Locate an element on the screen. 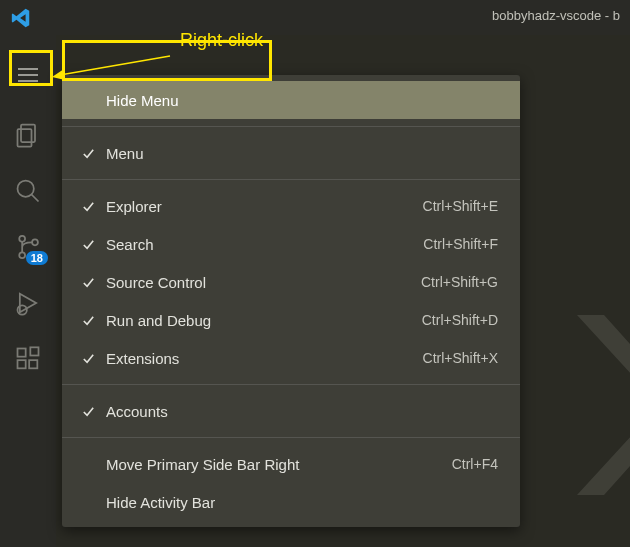 This screenshot has width=630, height=547. menu-item-shortcut: Ctrl+Shift+X is located at coordinates (460, 358).